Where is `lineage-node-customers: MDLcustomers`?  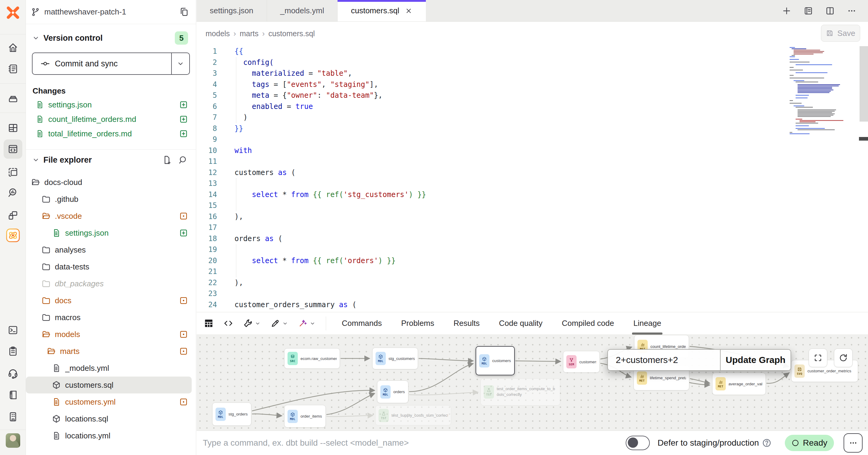
lineage-node-customers: MDLcustomers is located at coordinates (495, 361).